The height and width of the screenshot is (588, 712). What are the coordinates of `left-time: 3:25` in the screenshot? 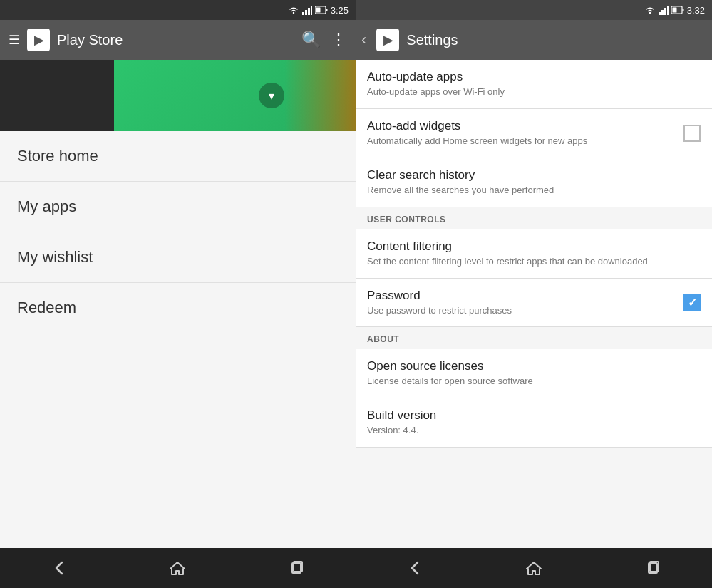 It's located at (339, 10).